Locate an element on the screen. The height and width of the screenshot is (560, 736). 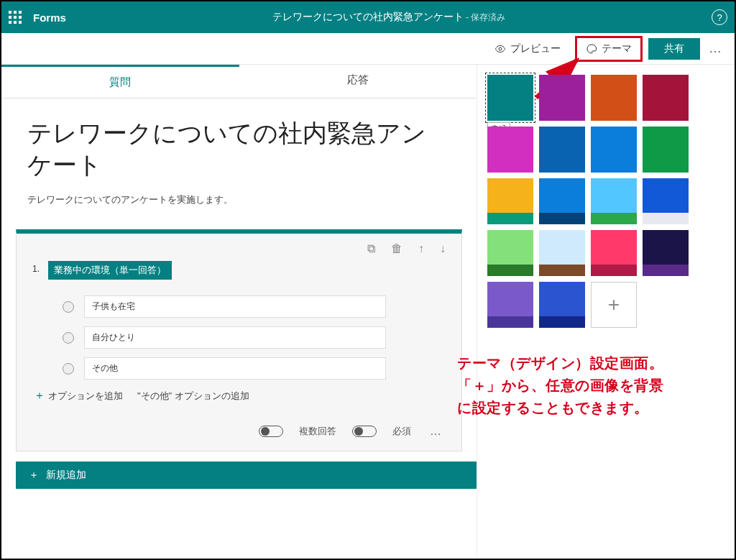
palette-icon is located at coordinates (592, 49).